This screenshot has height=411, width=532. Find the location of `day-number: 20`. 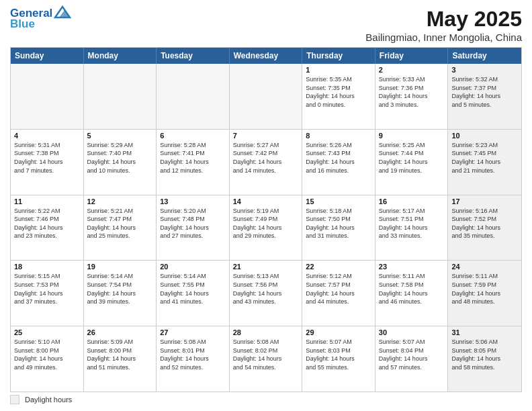

day-number: 20 is located at coordinates (193, 267).